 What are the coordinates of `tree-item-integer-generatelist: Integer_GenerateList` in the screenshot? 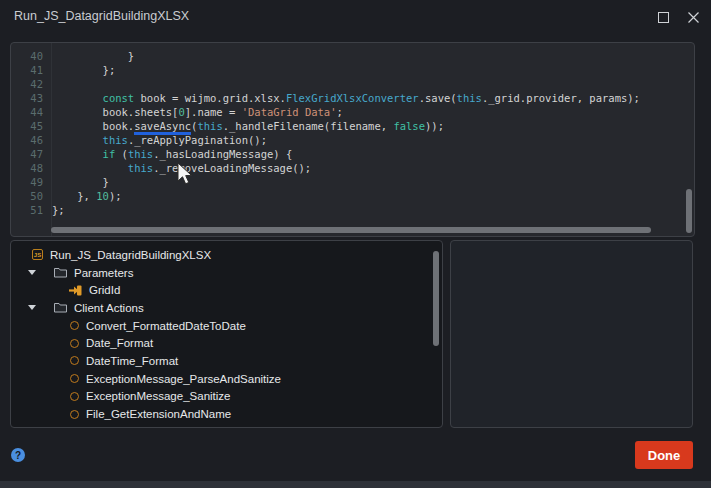 It's located at (226, 426).